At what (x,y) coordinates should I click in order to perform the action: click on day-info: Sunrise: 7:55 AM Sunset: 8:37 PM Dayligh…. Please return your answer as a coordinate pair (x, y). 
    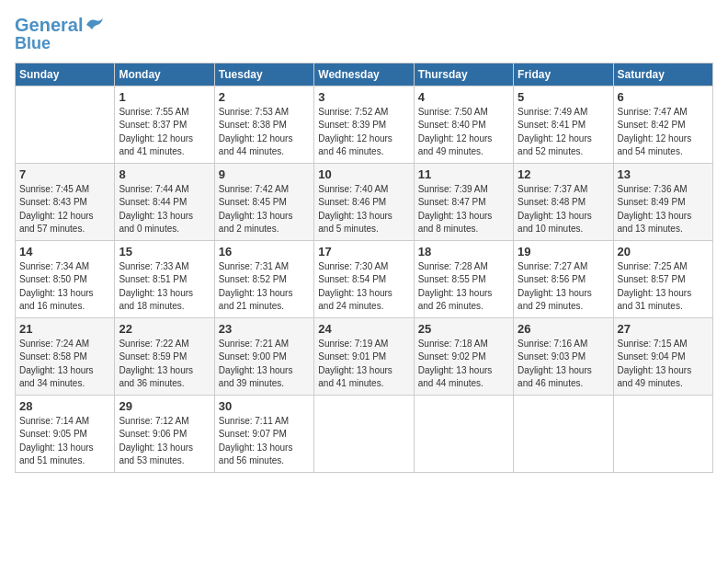
    Looking at the image, I should click on (164, 132).